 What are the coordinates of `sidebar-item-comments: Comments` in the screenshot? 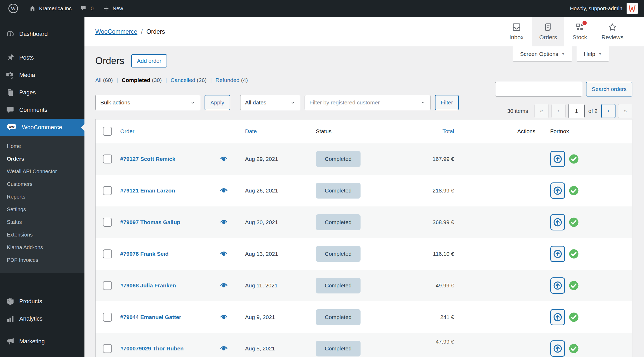 It's located at (42, 110).